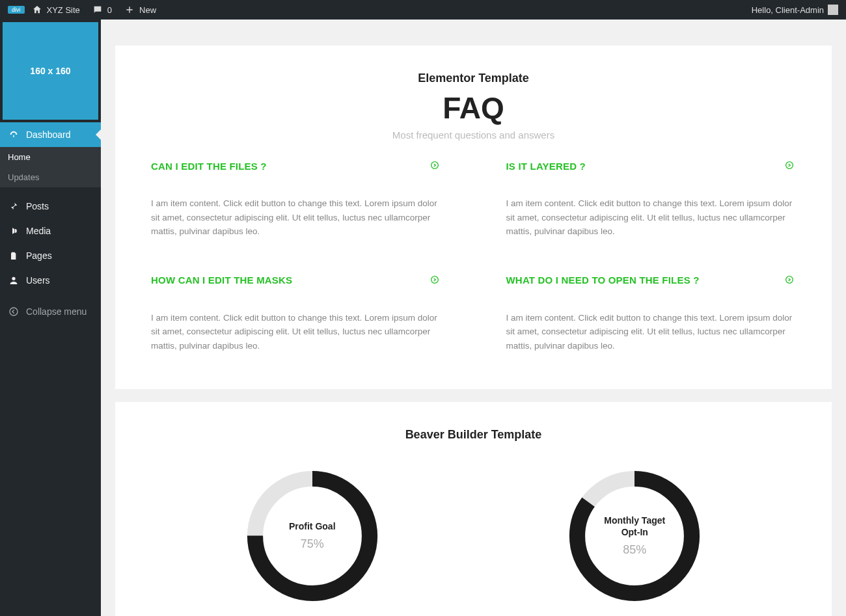 The height and width of the screenshot is (616, 846). What do you see at coordinates (14, 280) in the screenshot?
I see `users-icon` at bounding box center [14, 280].